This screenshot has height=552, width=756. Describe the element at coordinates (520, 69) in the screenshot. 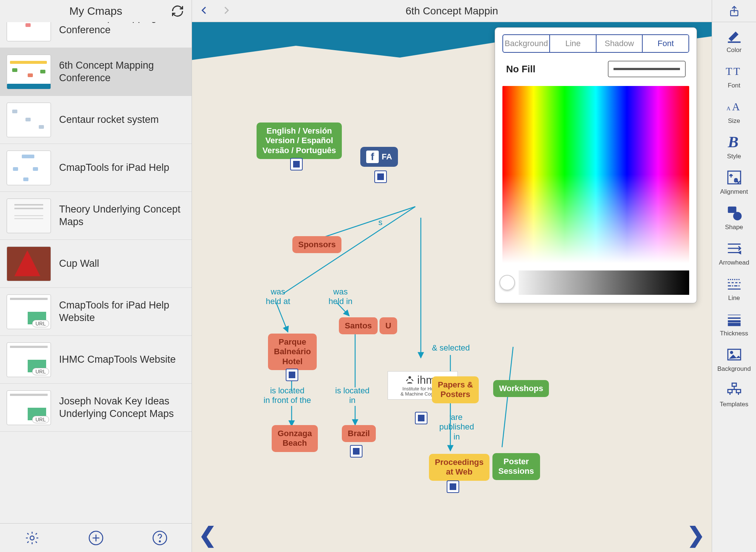

I see `no-fill-label: No Fill` at that location.